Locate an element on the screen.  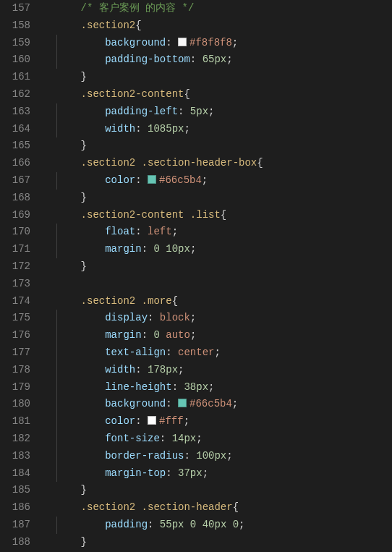
code-line: .section2-content .list{ is located at coordinates (218, 216).